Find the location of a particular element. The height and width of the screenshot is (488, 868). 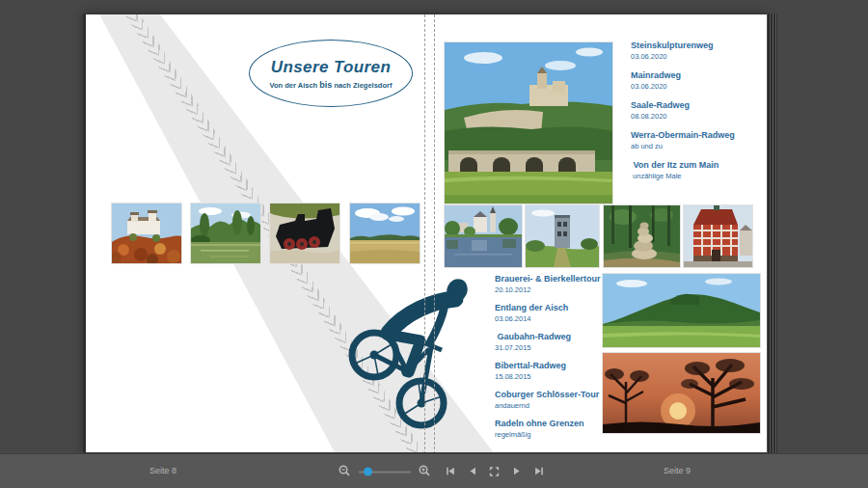

tour-item: Von der Itz zum Main unzählige Male is located at coordinates (698, 170).